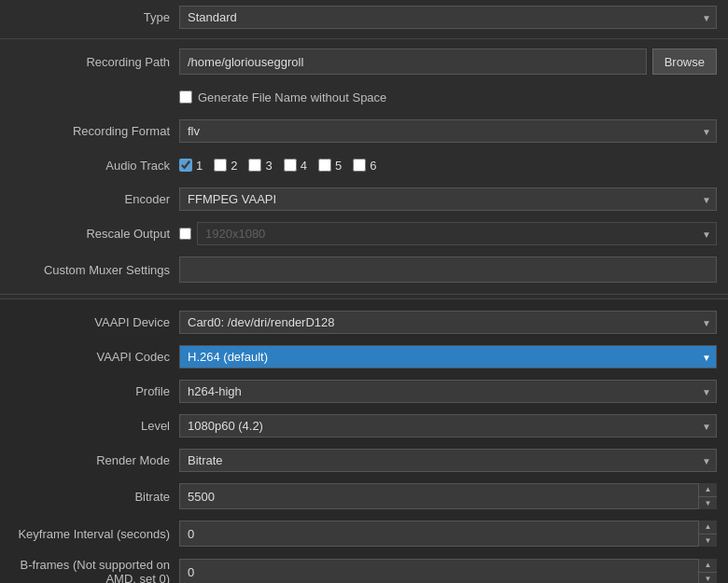 This screenshot has width=728, height=583. Describe the element at coordinates (448, 200) in the screenshot. I see `encoder-select: FFMPEG VAAPI x264 x265 NVENC H.264` at that location.